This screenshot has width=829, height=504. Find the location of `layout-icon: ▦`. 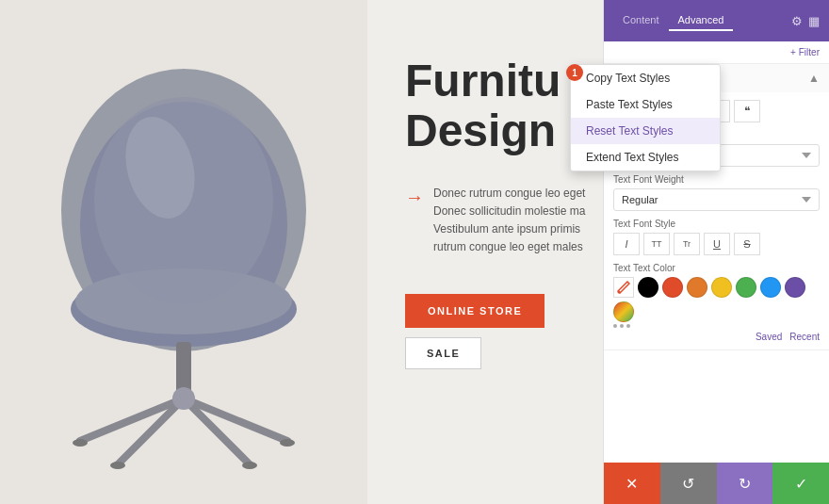

layout-icon: ▦ is located at coordinates (814, 21).